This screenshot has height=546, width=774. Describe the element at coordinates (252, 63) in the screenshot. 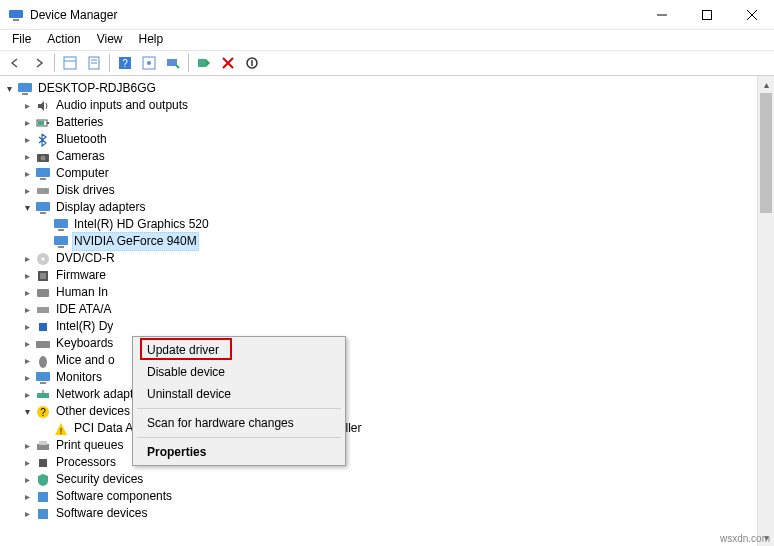

I see `disable-button` at that location.